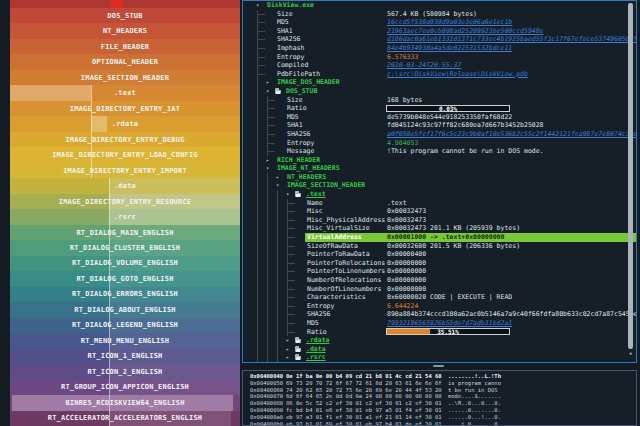  What do you see at coordinates (440, 100) in the screenshot?
I see `tree-node-row: Size168 bytes` at bounding box center [440, 100].